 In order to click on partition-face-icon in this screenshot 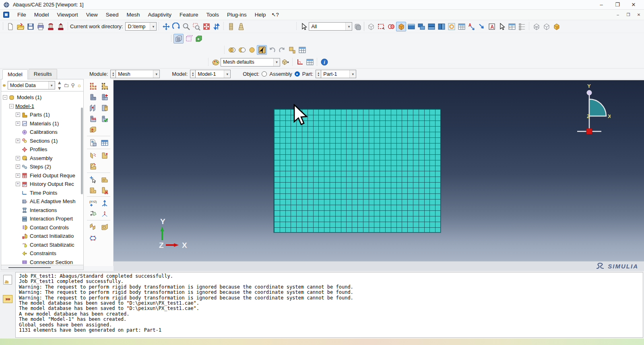, I will do `click(93, 190)`.